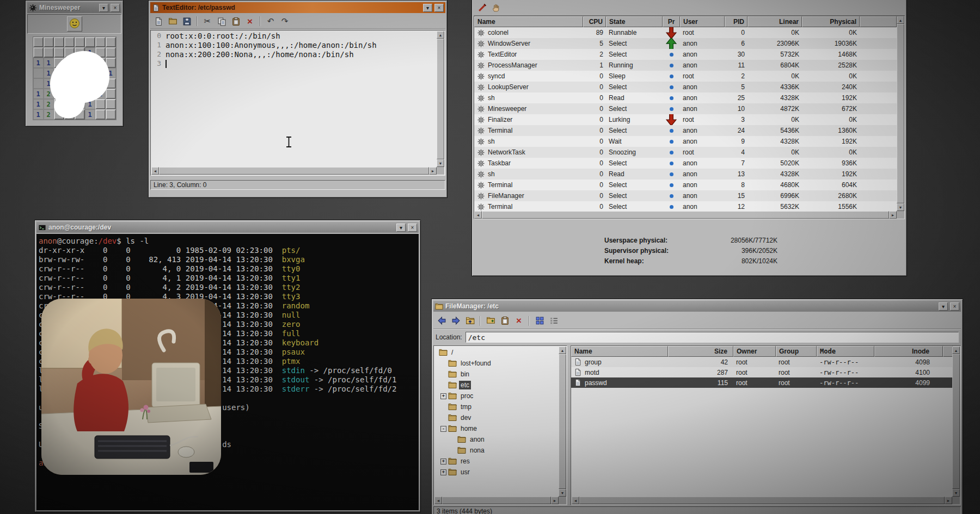  I want to click on open-parent-icon, so click(470, 321).